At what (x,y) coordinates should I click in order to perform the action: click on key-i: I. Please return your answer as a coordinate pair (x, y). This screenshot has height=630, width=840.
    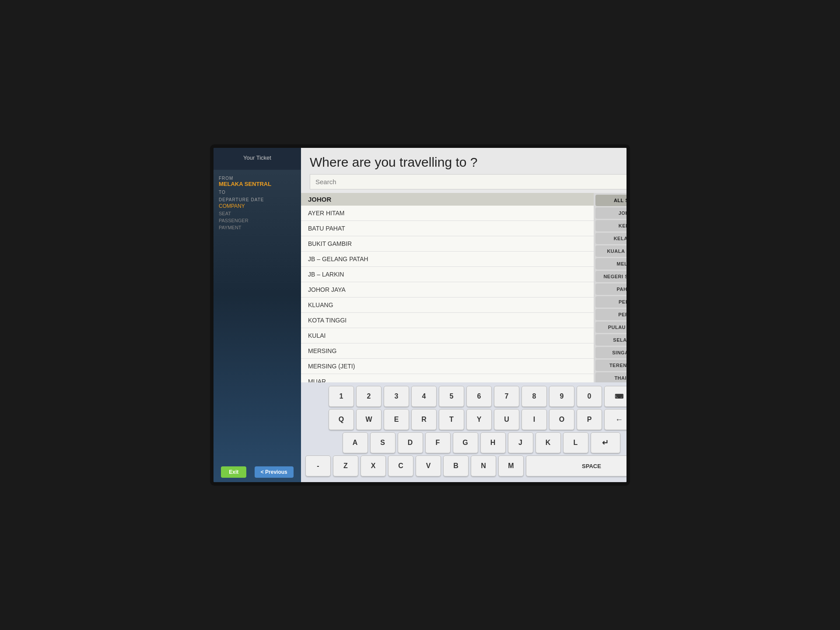
    Looking at the image, I should click on (534, 420).